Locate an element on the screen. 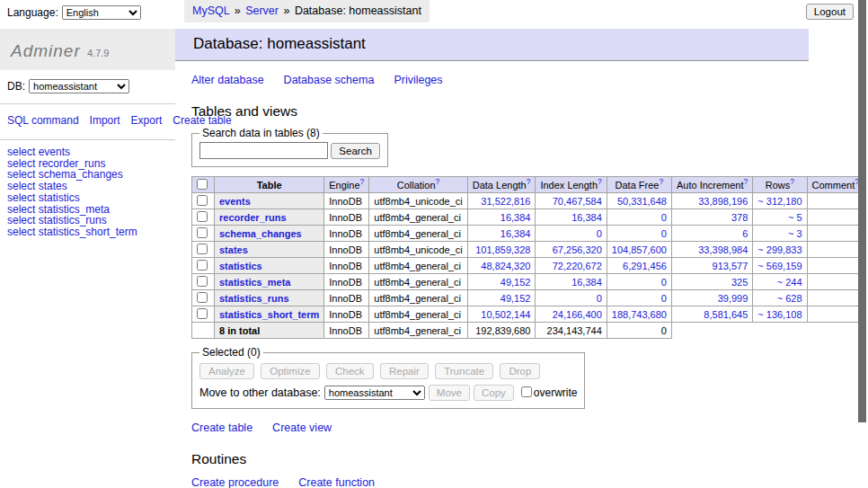 This screenshot has height=488, width=868. cell-index-length: 70,467,584 is located at coordinates (571, 201).